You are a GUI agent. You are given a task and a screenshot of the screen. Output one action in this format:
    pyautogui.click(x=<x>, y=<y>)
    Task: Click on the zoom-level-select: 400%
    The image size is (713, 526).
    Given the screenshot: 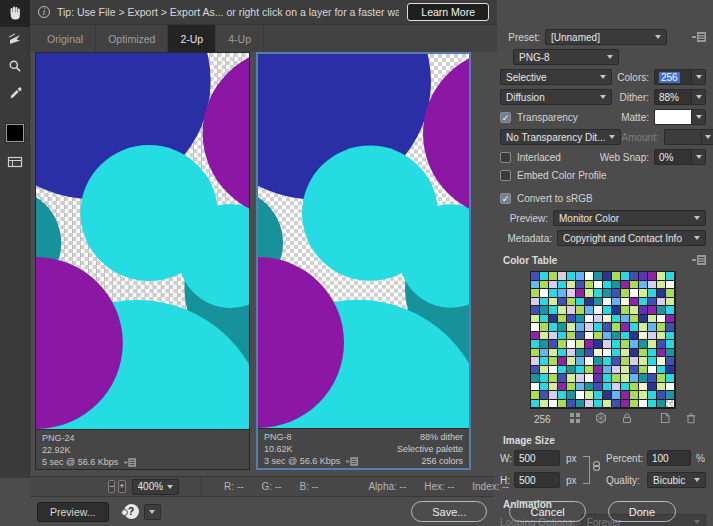 What is the action you would take?
    pyautogui.click(x=156, y=487)
    